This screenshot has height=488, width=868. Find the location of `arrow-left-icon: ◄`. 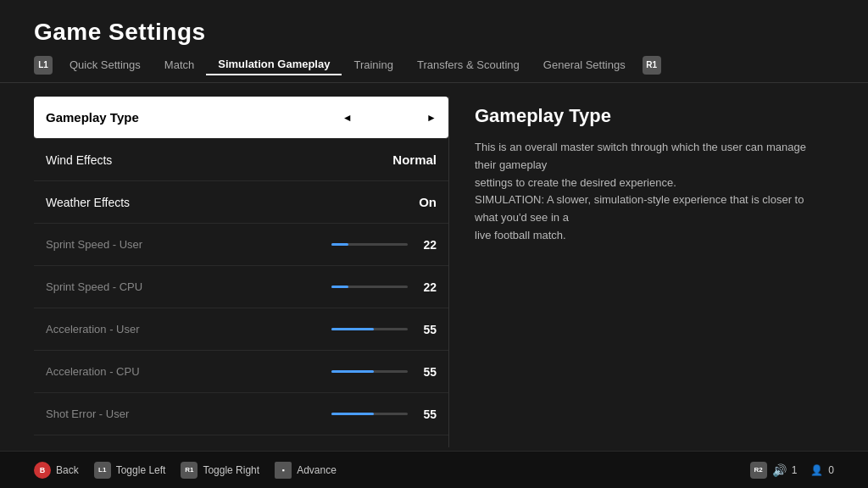

arrow-left-icon: ◄ is located at coordinates (348, 118).